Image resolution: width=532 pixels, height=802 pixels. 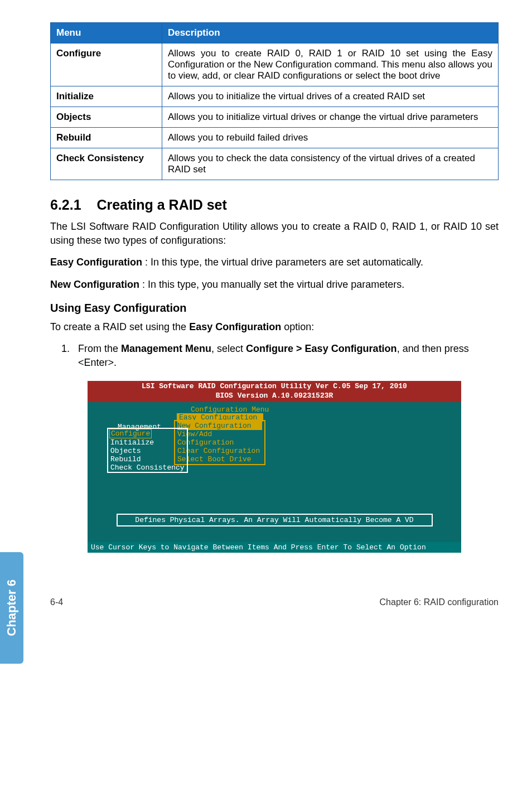 I want to click on lead-a: To create a RAID set using the, so click(x=119, y=327).